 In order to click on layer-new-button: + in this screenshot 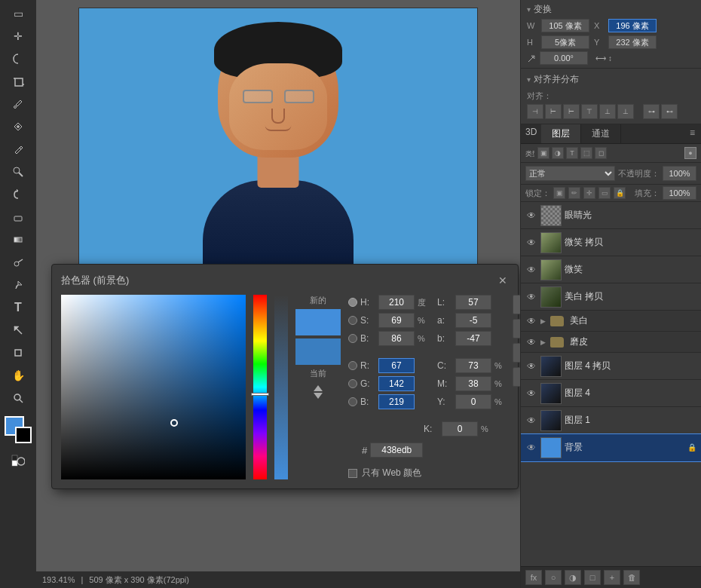, I will do `click(612, 577)`.